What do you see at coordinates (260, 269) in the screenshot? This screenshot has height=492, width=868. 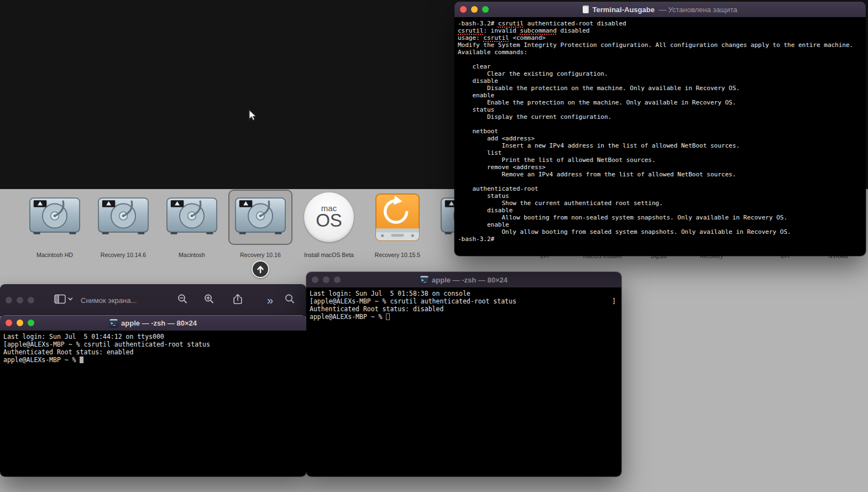 I see `arrow-up-icon` at bounding box center [260, 269].